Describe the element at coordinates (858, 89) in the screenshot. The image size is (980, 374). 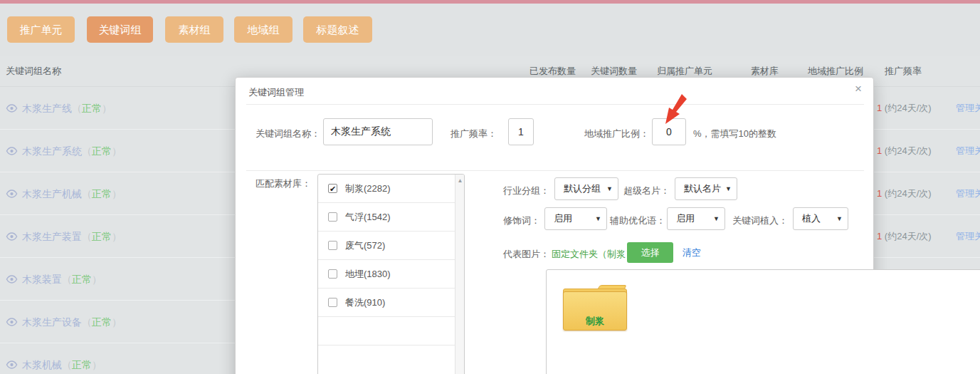
I see `close-icon: ×` at that location.